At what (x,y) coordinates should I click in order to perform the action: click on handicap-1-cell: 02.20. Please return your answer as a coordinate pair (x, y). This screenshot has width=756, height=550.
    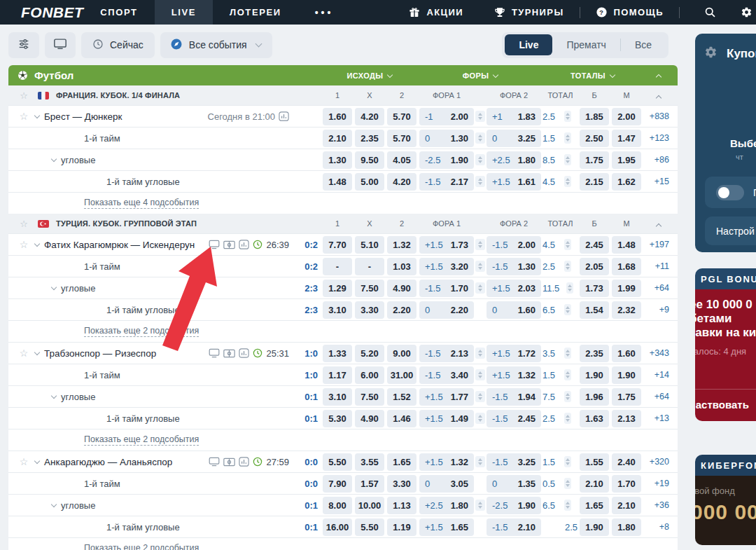
    Looking at the image, I should click on (447, 310).